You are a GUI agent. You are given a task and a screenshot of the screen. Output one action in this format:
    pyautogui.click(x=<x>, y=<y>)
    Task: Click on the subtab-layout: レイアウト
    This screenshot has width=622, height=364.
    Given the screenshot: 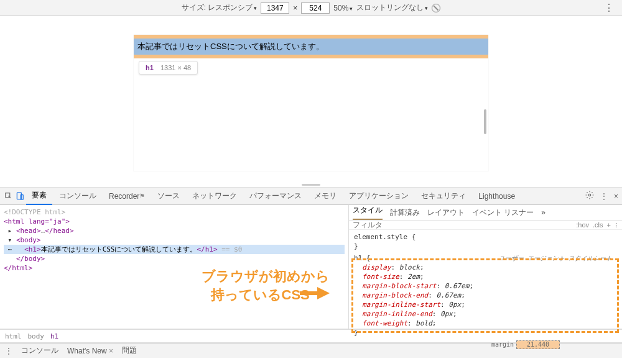 What is the action you would take?
    pyautogui.click(x=446, y=212)
    